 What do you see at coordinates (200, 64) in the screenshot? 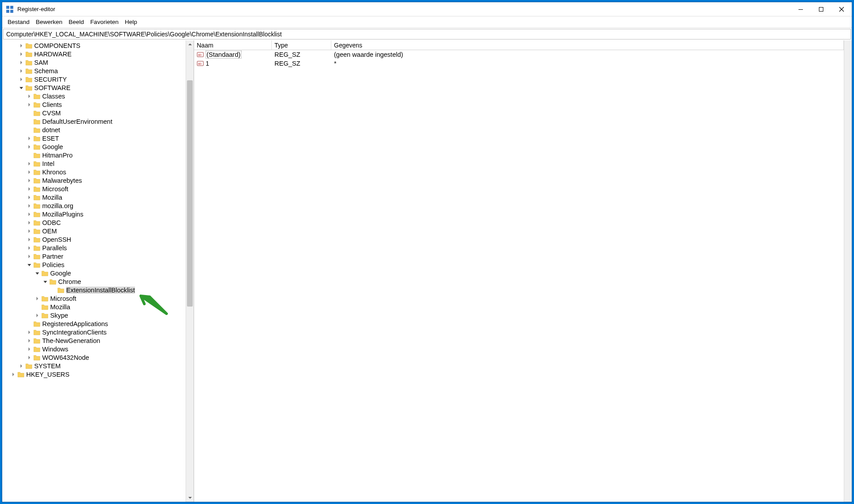
I see `svg-text: ab` at bounding box center [200, 64].